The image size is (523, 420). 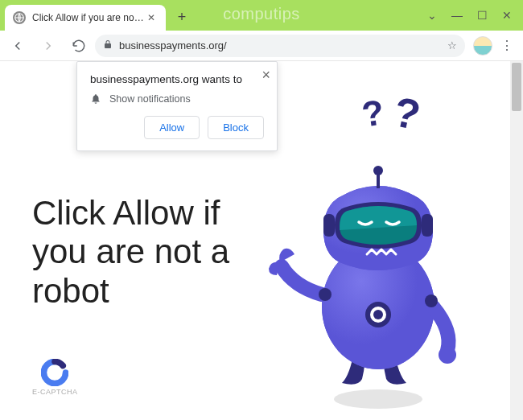 What do you see at coordinates (85, 18) in the screenshot?
I see `browser-tab: Click Allow if you are not a robot ✕` at bounding box center [85, 18].